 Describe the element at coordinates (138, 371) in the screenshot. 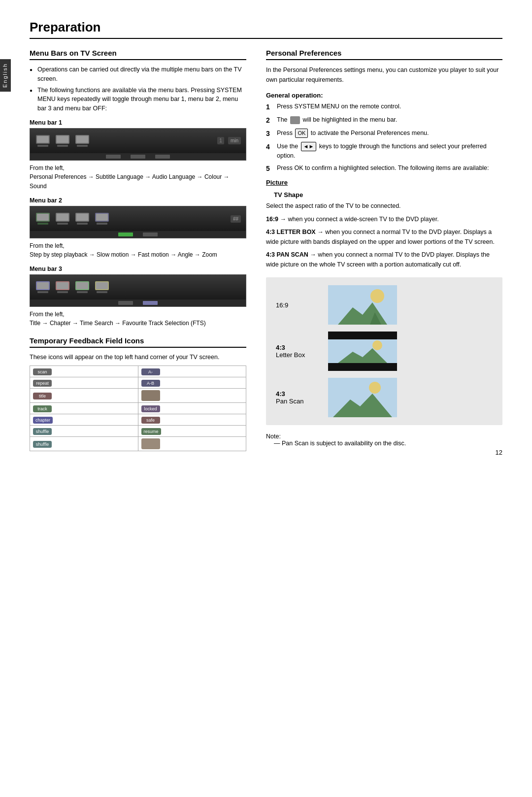

I see `table-row: scan A-` at that location.